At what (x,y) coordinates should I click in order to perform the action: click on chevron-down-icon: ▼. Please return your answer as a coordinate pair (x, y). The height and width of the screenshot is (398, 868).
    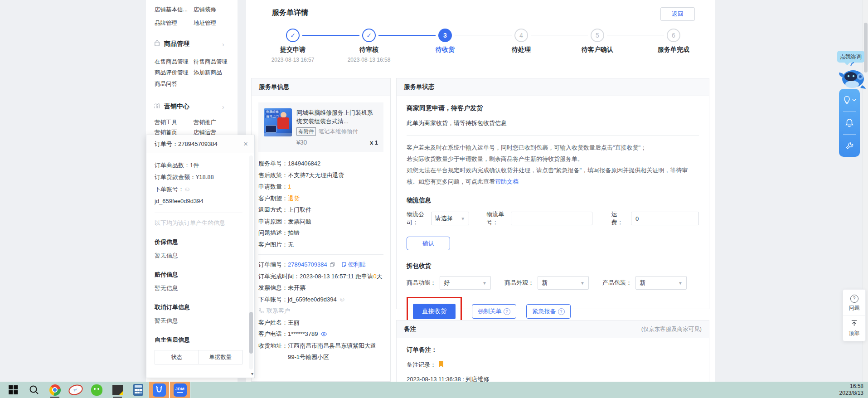
    Looking at the image, I should click on (680, 283).